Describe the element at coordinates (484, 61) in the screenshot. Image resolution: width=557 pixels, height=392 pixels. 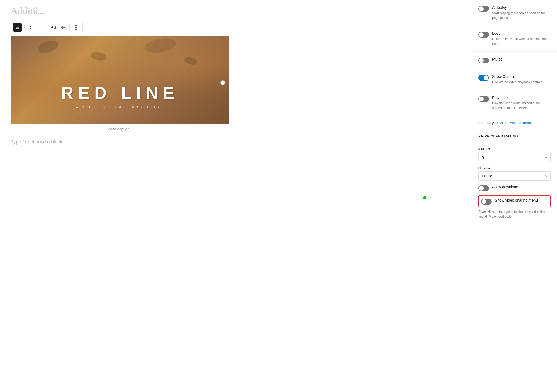
I see `muted-toggle` at that location.